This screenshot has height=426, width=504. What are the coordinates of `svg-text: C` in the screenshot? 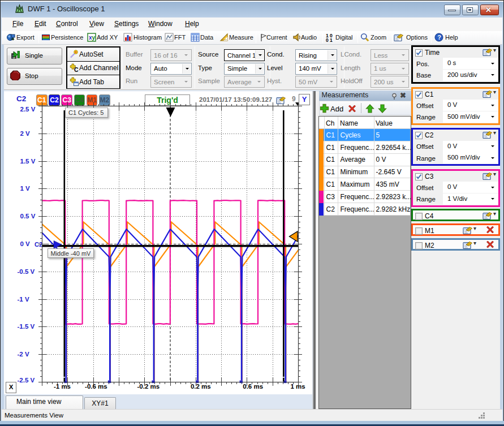 It's located at (76, 69).